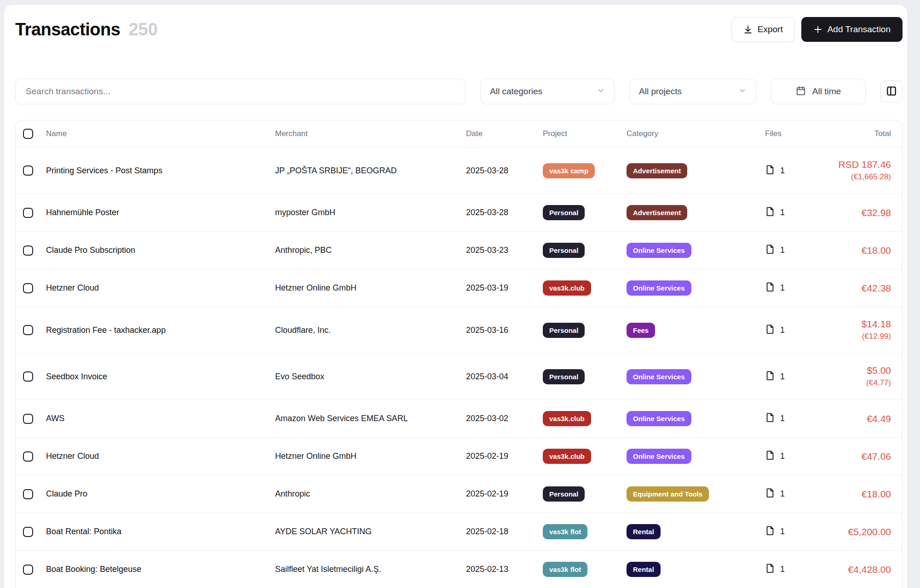 This screenshot has height=588, width=920. What do you see at coordinates (459, 330) in the screenshot?
I see `table-row: Registration Fee - taxhacker.app Cloudfl…` at bounding box center [459, 330].